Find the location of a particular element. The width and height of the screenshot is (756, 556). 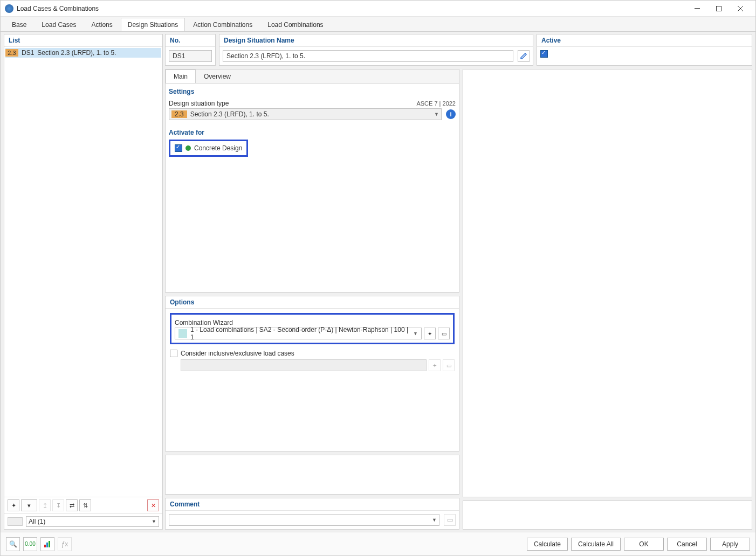

top-tabs: Base Load Cases Actions Design Situation… is located at coordinates (378, 24).